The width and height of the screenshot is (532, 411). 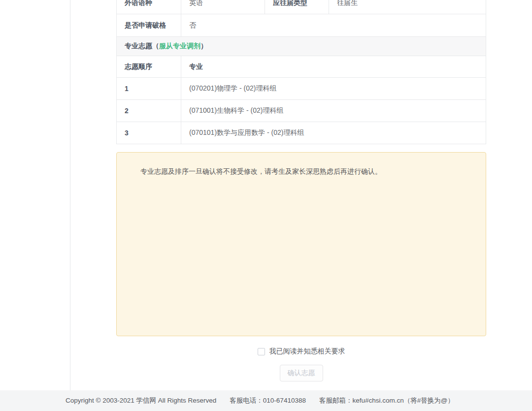 What do you see at coordinates (301, 89) in the screenshot?
I see `table-row: 1 (070201)物理学 - (02)理科组` at bounding box center [301, 89].